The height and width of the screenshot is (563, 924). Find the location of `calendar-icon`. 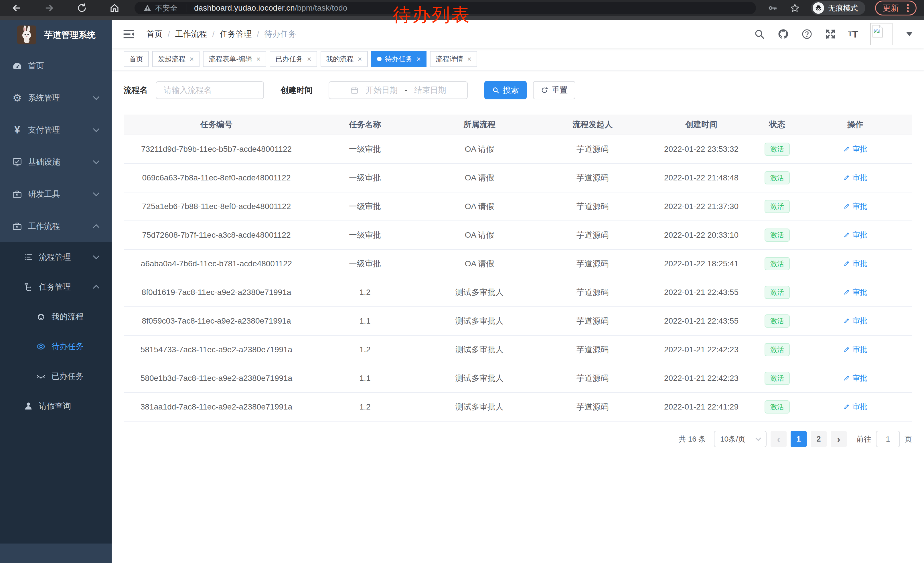

calendar-icon is located at coordinates (354, 90).